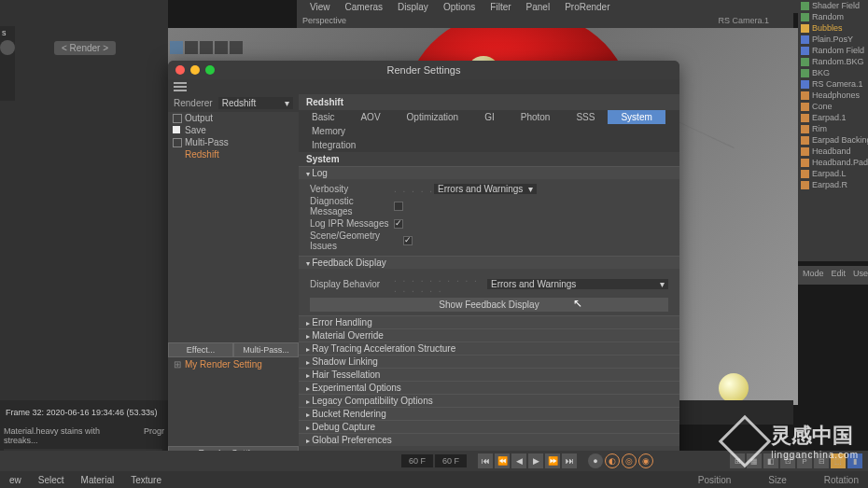 The width and height of the screenshot is (868, 488). I want to click on section-legacy-compatibility-options: Legacy Compatibility Options, so click(489, 400).